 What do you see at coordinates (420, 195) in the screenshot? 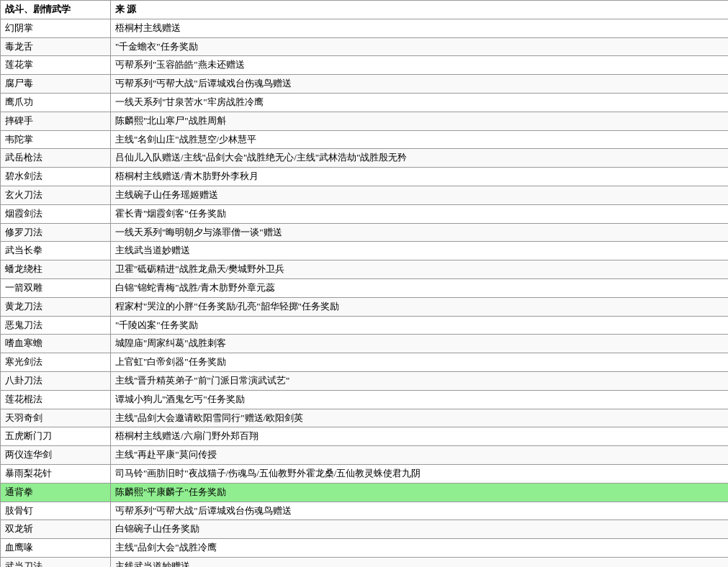
I see `skill-source: 主线碗子山任务瑶姬赠送` at bounding box center [420, 195].